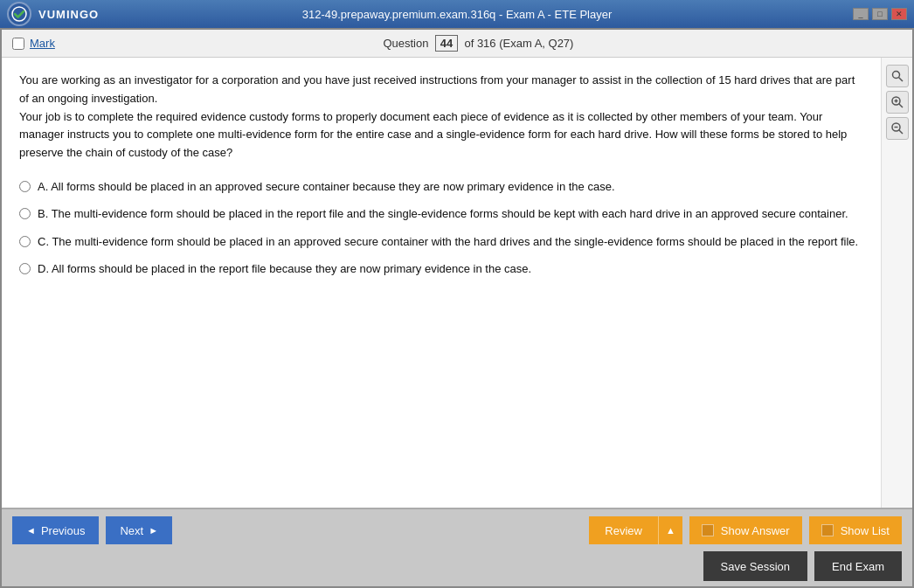 Image resolution: width=914 pixels, height=588 pixels. I want to click on minimize-button: _, so click(861, 14).